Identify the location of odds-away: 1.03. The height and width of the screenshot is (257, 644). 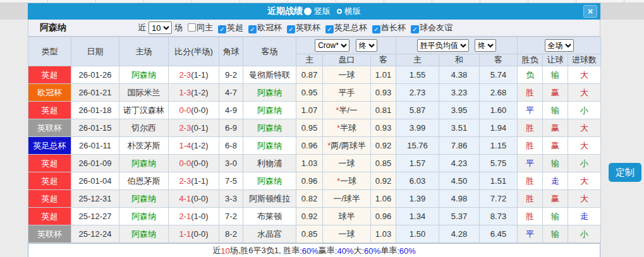
(384, 234).